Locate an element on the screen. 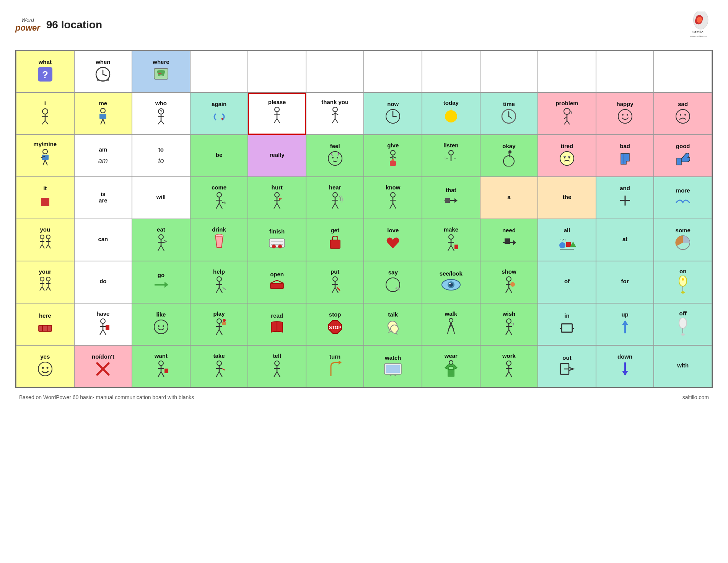  cell-icon is located at coordinates (509, 117).